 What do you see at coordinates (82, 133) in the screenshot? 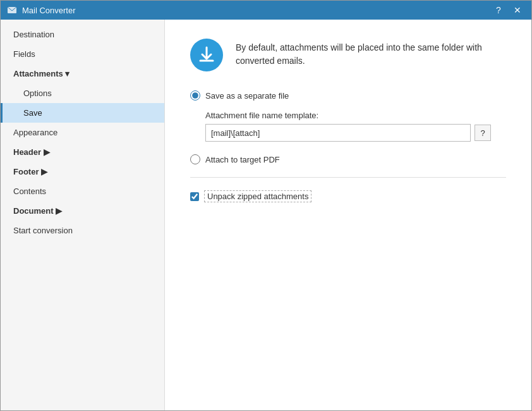
I see `sidebar-item-appearance: Appearance` at bounding box center [82, 133].